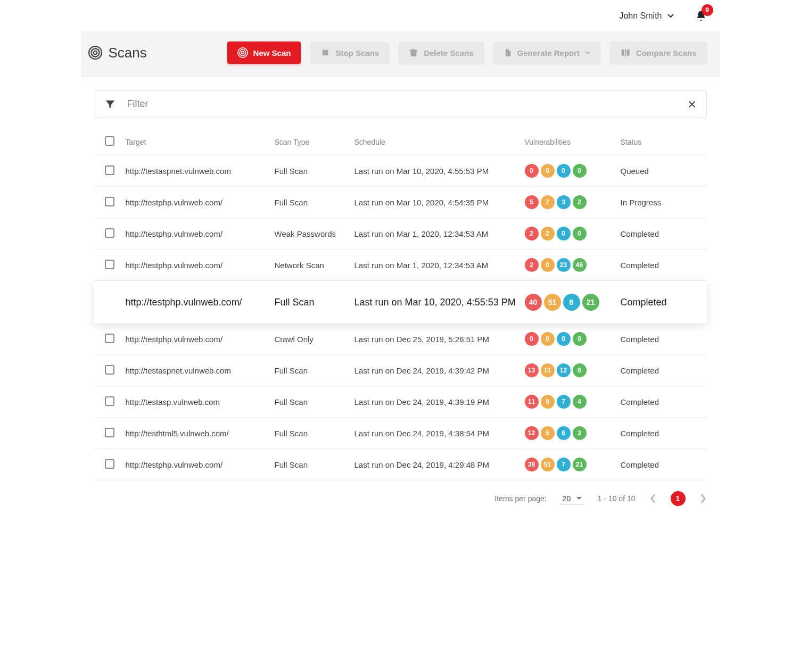  Describe the element at coordinates (400, 339) in the screenshot. I see `table-row: http://testphp.vulnweb.com/Crawl OnlyLas…` at that location.